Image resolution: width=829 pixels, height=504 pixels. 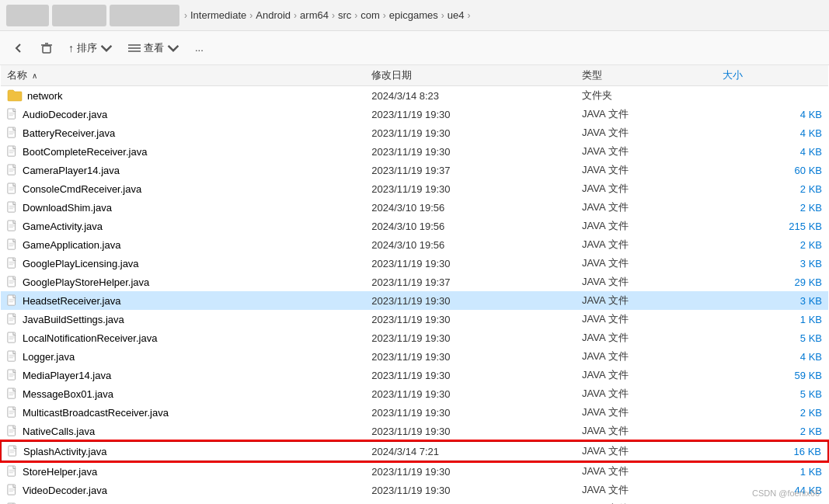 I want to click on table-row: ConsoleCmdReceiver.java2023/11/19 19:30J…, so click(x=415, y=189).